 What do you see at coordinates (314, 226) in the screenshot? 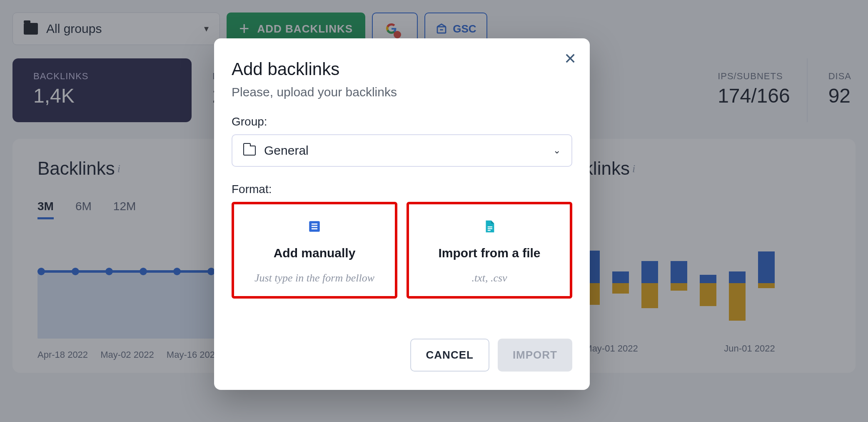
I see `form-icon` at bounding box center [314, 226].